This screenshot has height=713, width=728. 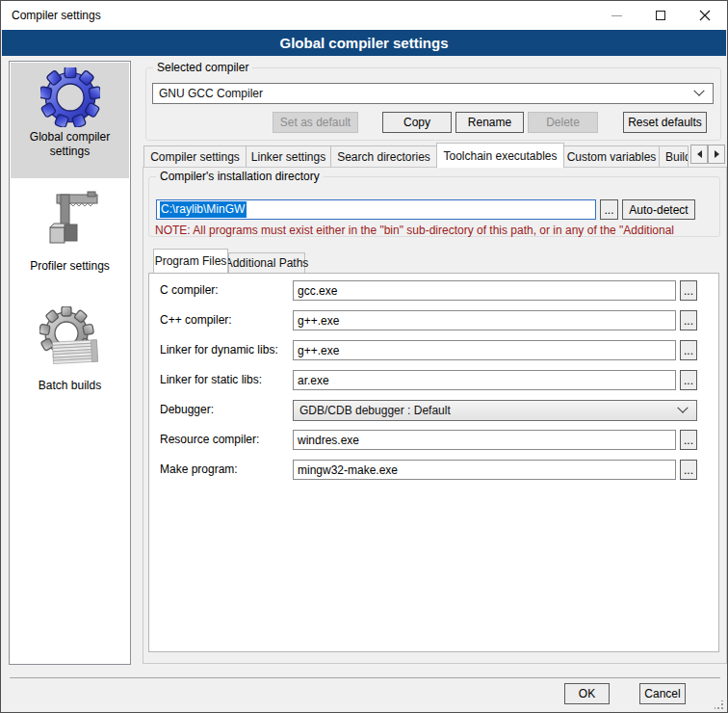 What do you see at coordinates (195, 156) in the screenshot?
I see `tab-compiler-settings: Compiler settings` at bounding box center [195, 156].